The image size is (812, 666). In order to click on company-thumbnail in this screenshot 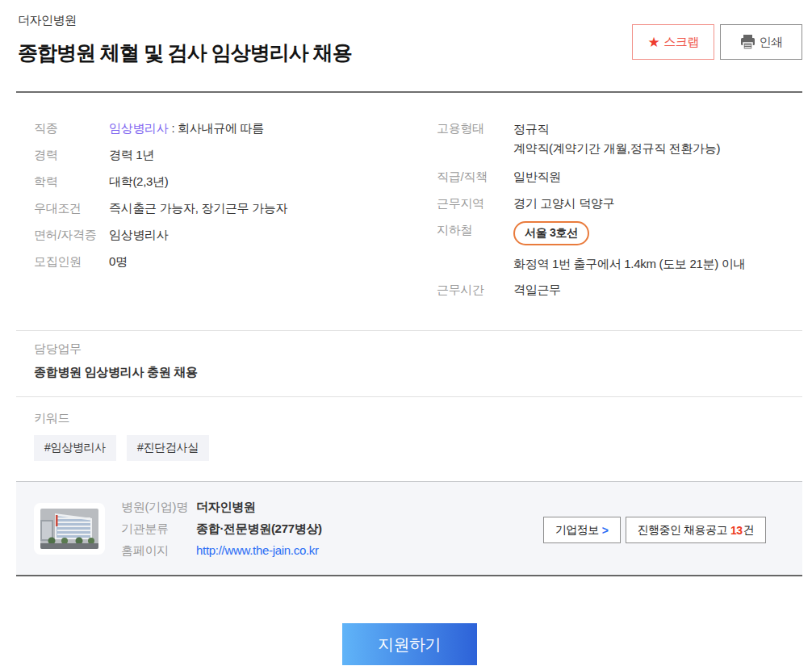, I will do `click(69, 529)`.